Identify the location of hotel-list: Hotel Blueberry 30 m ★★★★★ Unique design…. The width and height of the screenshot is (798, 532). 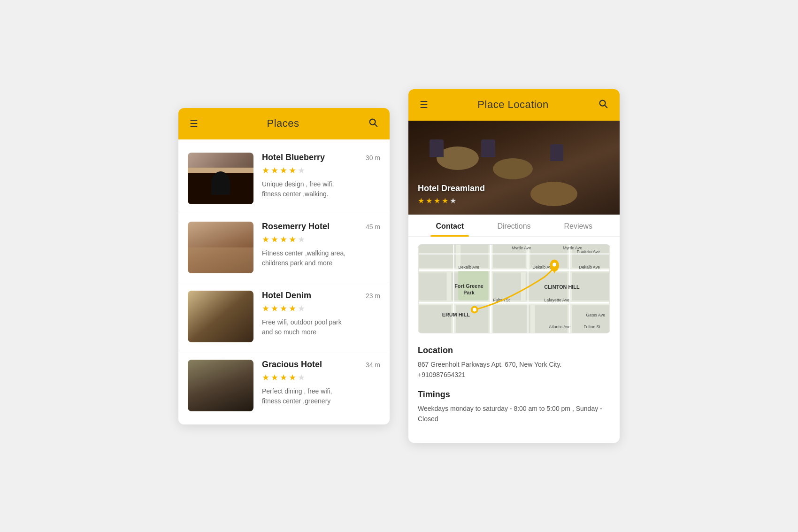
(284, 282).